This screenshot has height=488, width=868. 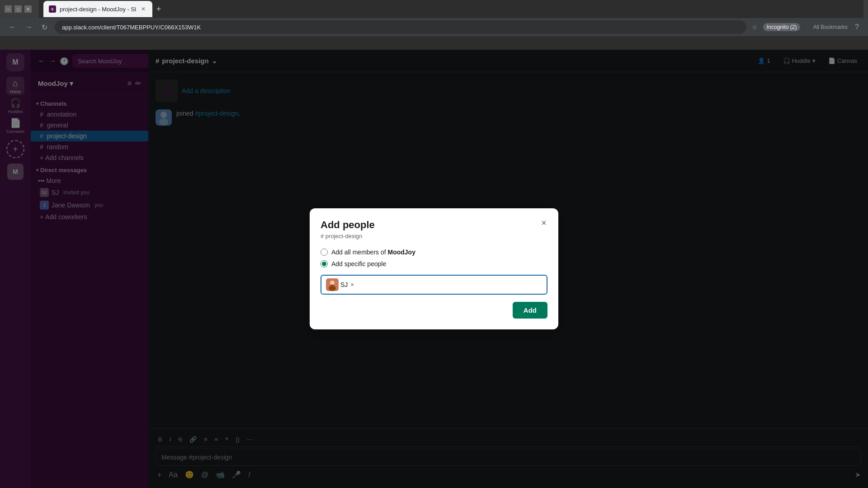 I want to click on radio-all-members-input, so click(x=324, y=252).